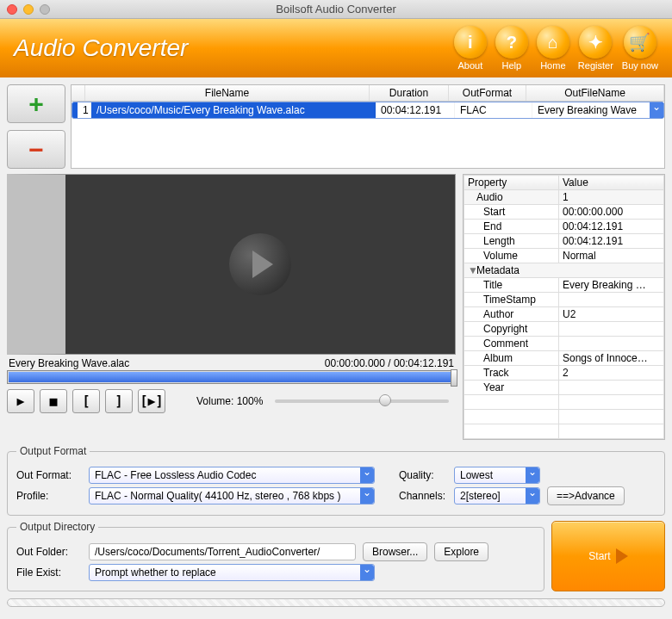 The height and width of the screenshot is (619, 672). I want to click on window-controls, so click(28, 9).